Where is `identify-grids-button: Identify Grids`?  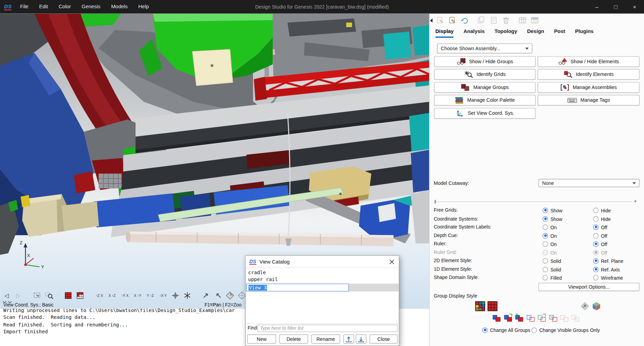
identify-grids-button: Identify Grids is located at coordinates (485, 74).